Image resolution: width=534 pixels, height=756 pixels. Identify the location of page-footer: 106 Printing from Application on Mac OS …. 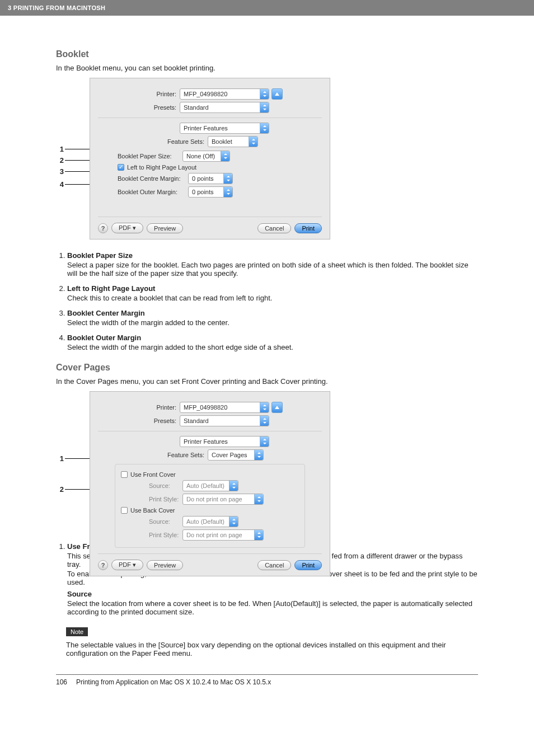
(267, 688).